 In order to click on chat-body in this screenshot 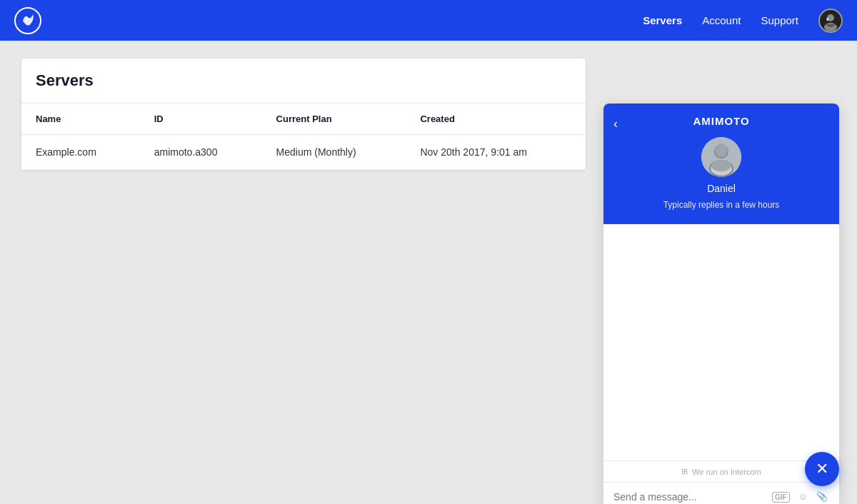, I will do `click(721, 343)`.